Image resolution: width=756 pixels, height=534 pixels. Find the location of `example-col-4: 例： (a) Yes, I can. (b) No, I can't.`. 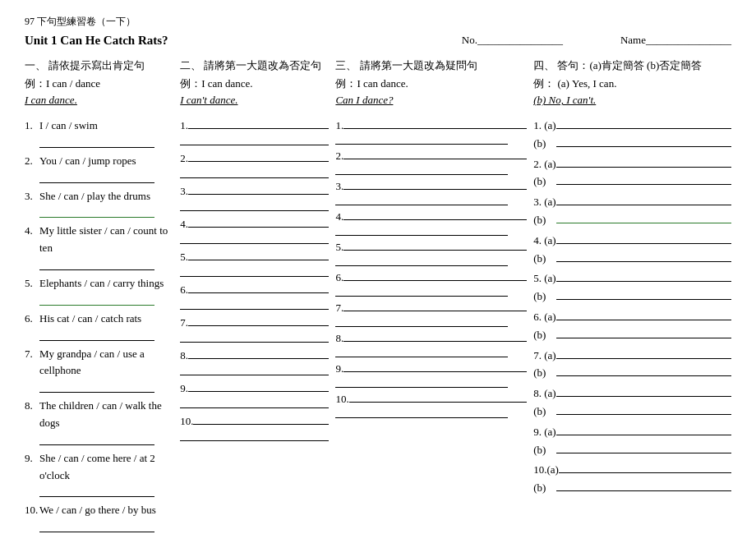

example-col-4: 例： (a) Yes, I can. (b) No, I can't. is located at coordinates (633, 93).